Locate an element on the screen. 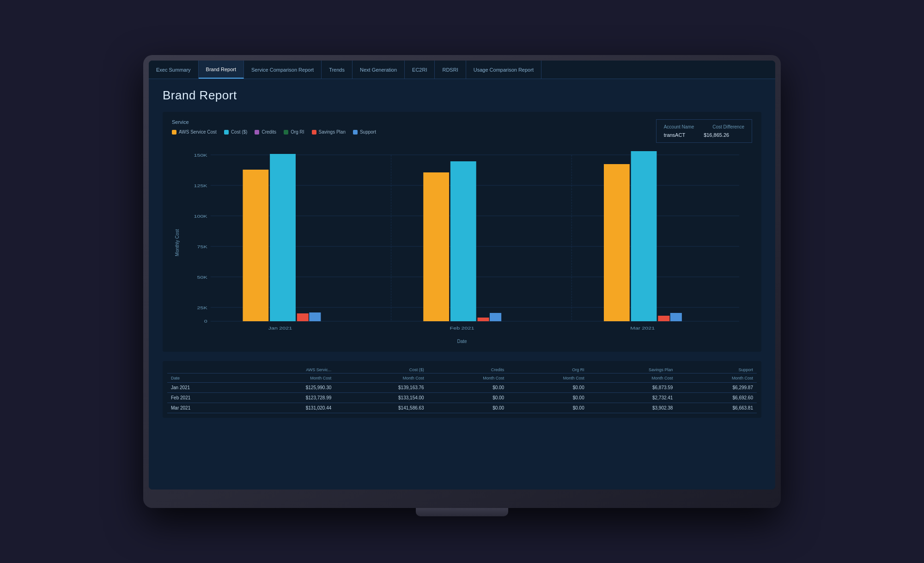 The image size is (924, 563). account-name-header: Account Name is located at coordinates (679, 127).